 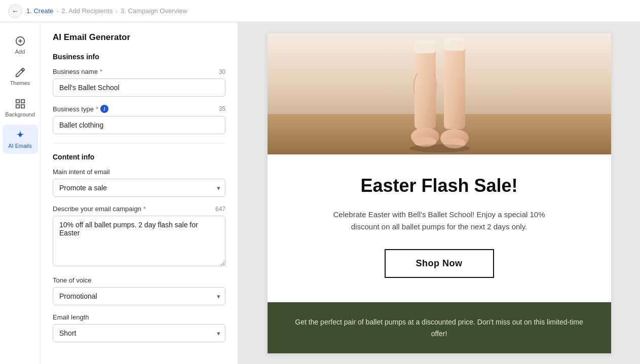 I want to click on email-footer-text: Get the perfect pair of ballet pumps at …, so click(x=439, y=328).